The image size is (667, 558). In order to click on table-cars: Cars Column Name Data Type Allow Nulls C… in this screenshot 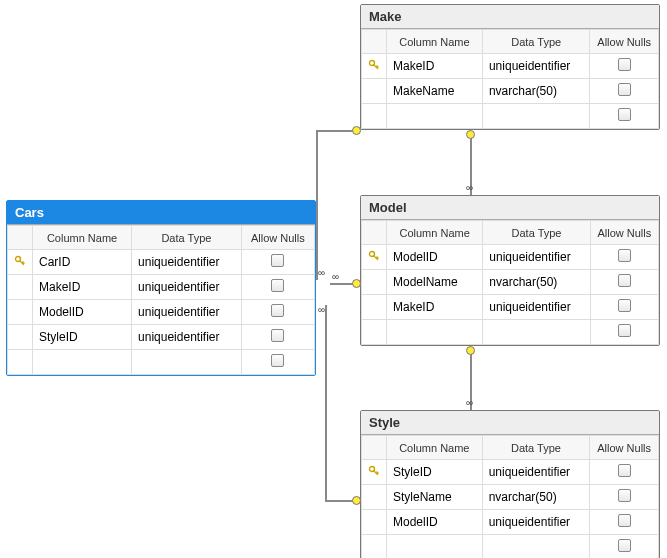, I will do `click(161, 288)`.